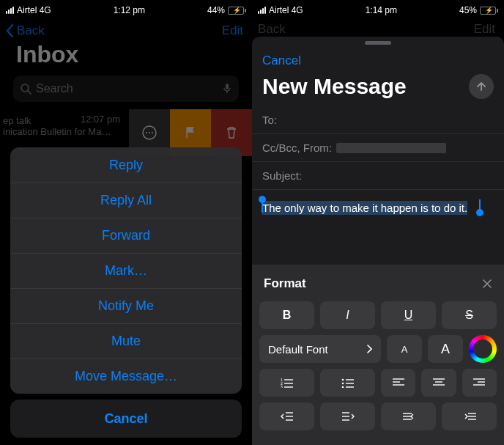 This screenshot has height=445, width=504. What do you see at coordinates (404, 349) in the screenshot?
I see `format-size-down-button: A` at bounding box center [404, 349].